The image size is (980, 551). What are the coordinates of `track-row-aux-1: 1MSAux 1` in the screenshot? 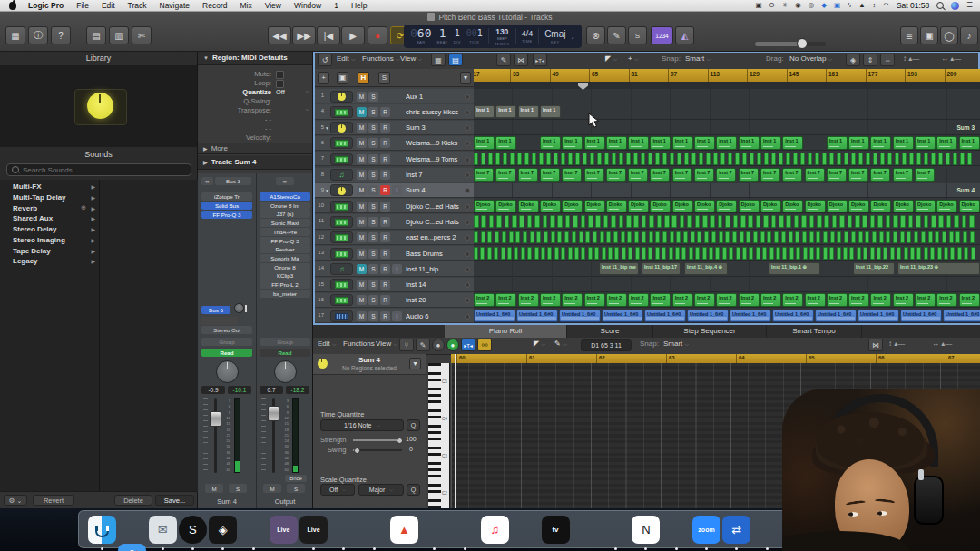 It's located at (394, 96).